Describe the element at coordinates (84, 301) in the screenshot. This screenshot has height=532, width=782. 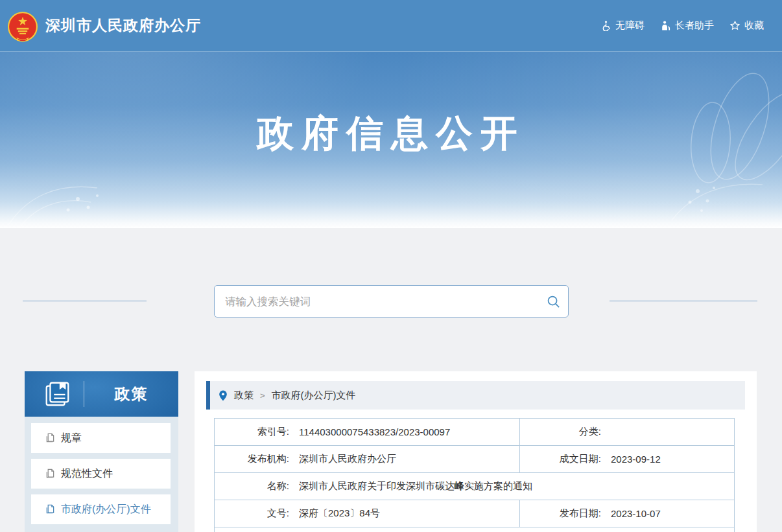
I see `decorative-line-left` at that location.